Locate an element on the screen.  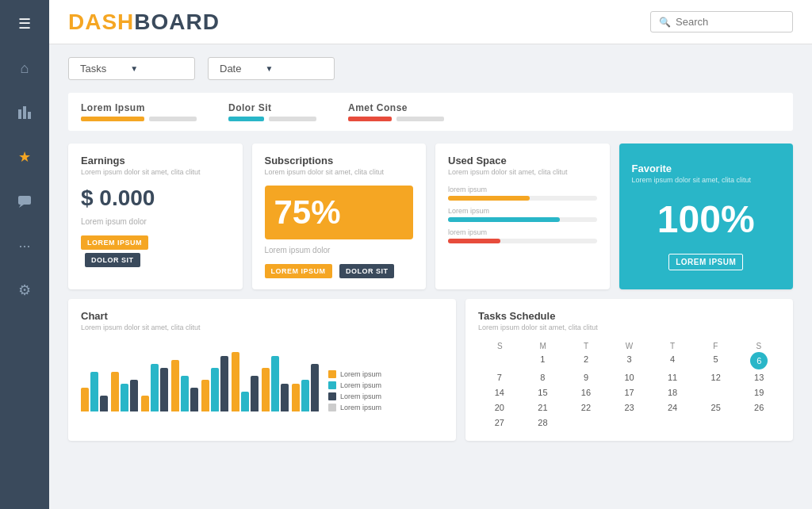
subscriptions-subtitle: Lorem ipsum dolor sit amet, clita clitut is located at coordinates (339, 173).